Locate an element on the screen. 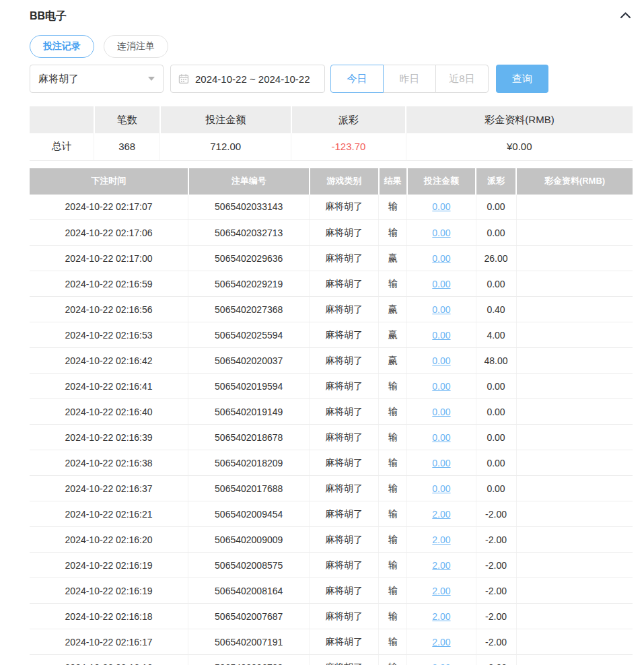  record-type-tabs: 投注记录 连消注单 is located at coordinates (331, 46).